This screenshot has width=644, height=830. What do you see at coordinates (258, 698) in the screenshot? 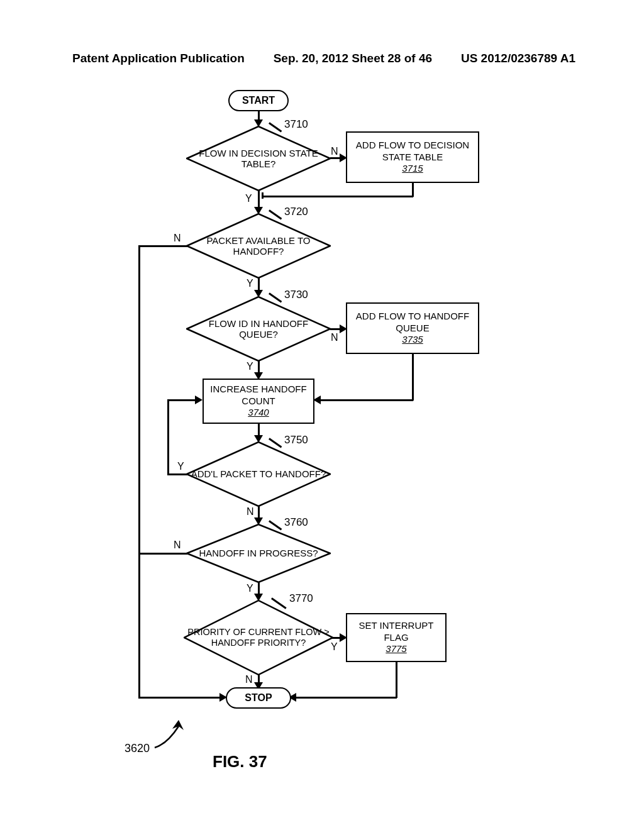
I see `terminator-stop-label: STOP` at bounding box center [258, 698].